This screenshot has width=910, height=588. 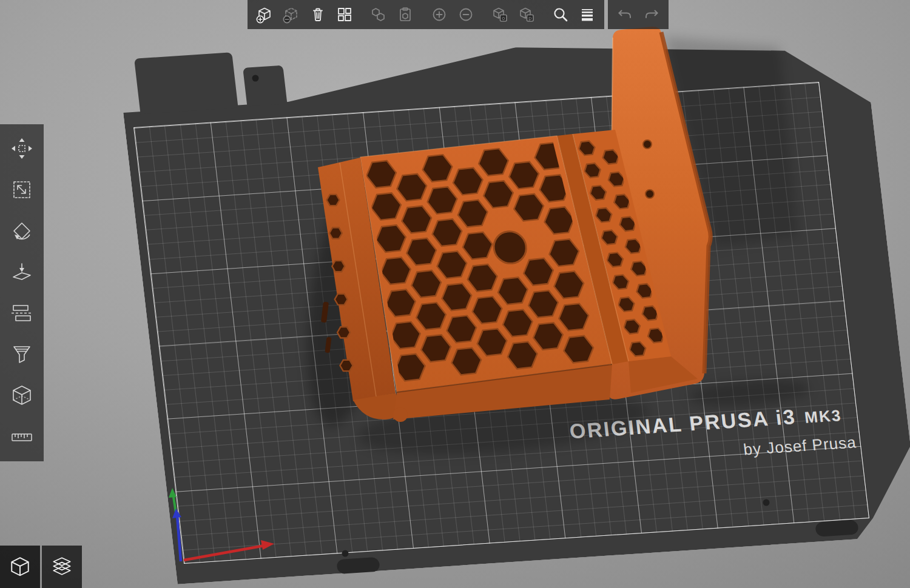 I want to click on ruler-icon, so click(x=22, y=437).